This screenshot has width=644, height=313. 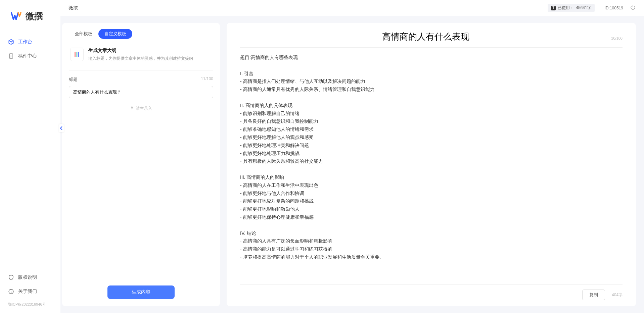 What do you see at coordinates (614, 8) in the screenshot?
I see `user-id: ID:100519` at bounding box center [614, 8].